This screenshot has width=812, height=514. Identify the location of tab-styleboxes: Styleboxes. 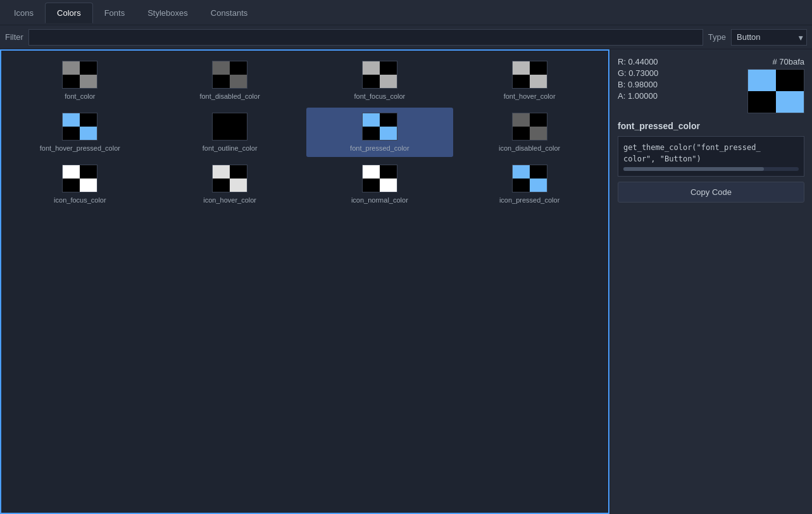
(168, 13).